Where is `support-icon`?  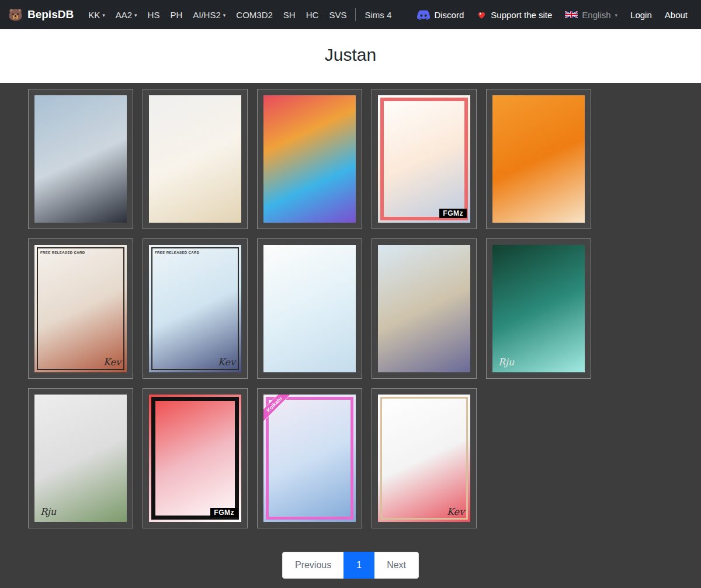
support-icon is located at coordinates (481, 15).